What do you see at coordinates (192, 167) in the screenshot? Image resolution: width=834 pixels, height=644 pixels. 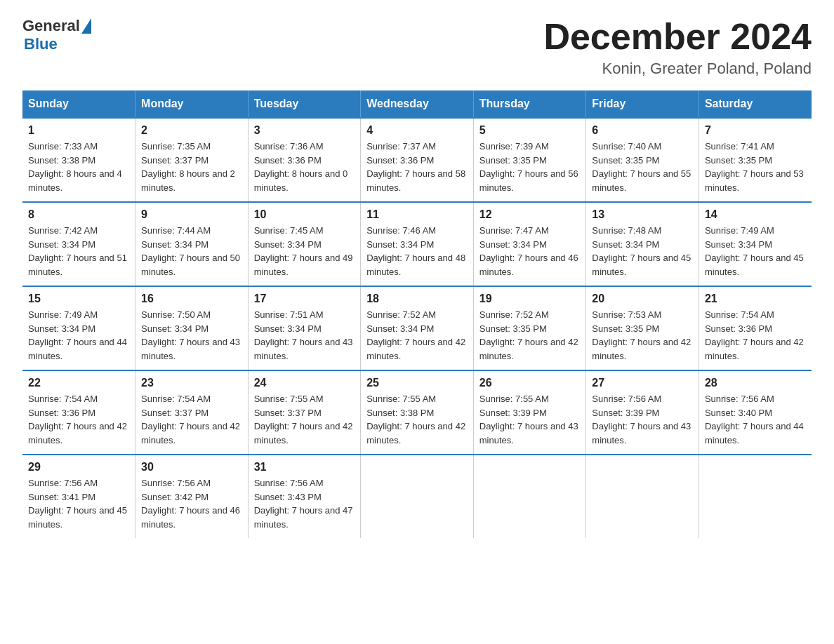 I see `day-info: Sunrise: 7:35 AMSunset: 3:37 PMDaylight:…` at bounding box center [192, 167].